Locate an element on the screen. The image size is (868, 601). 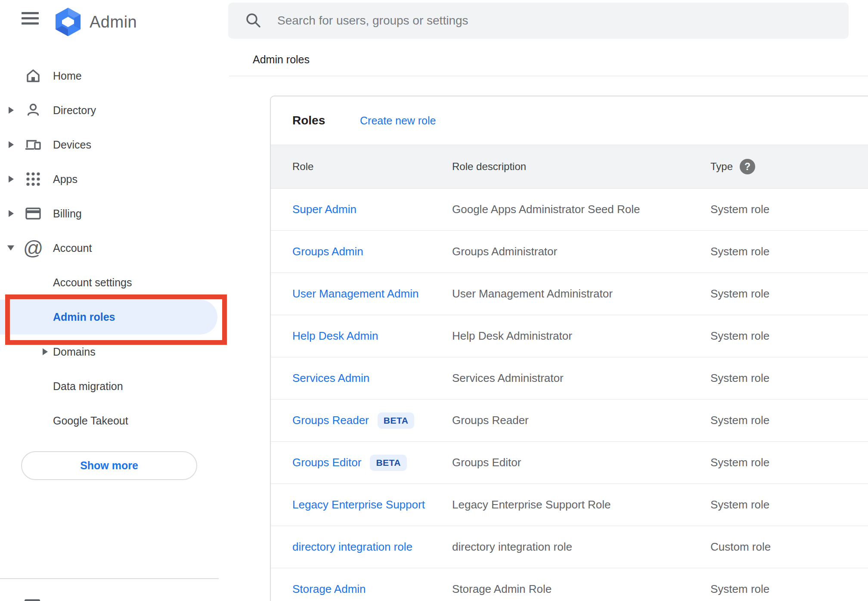
table-row: Storage AdminStorage Admin RoleSystem ro… is located at coordinates (569, 585).